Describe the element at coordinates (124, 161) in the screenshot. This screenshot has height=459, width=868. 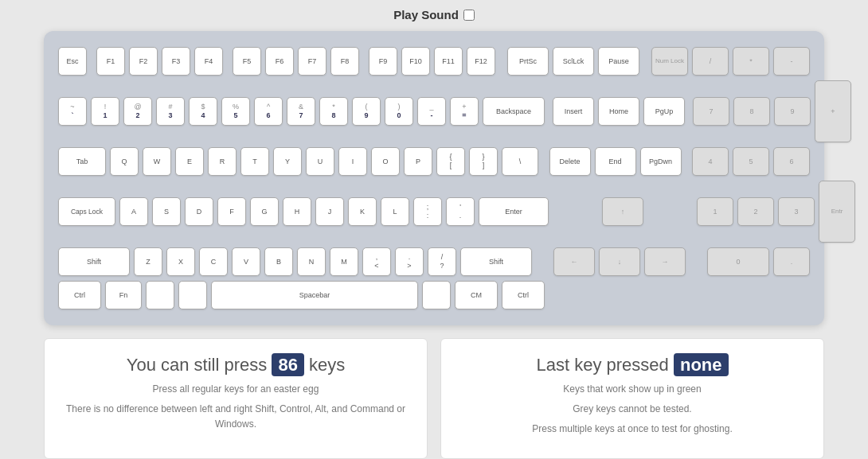
I see `key-q: Q` at that location.